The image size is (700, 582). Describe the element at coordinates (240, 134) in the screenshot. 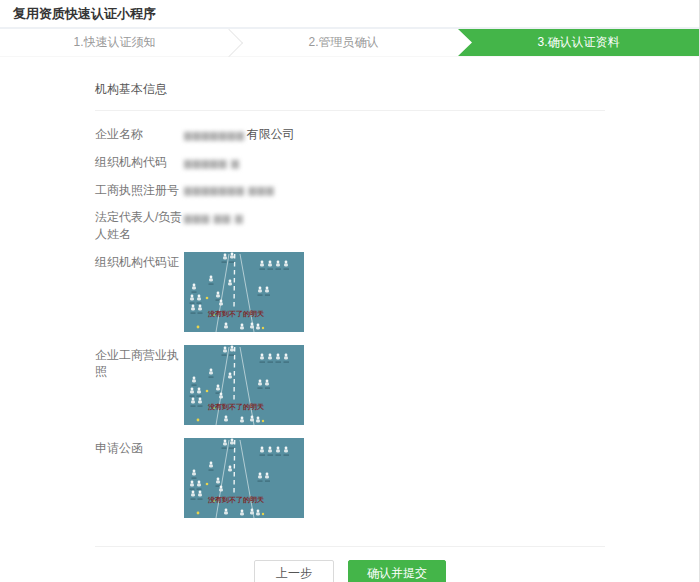

I see `field-value: ▆▆▆▆▆▆▆有限公司` at that location.